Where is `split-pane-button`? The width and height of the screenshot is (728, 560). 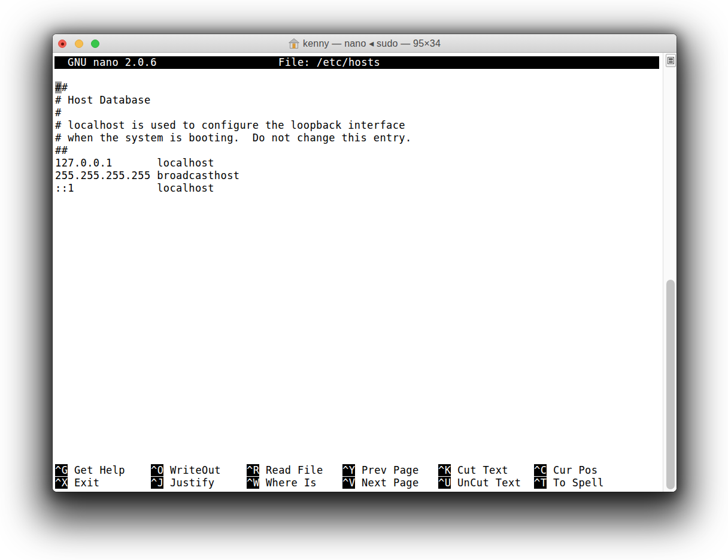
split-pane-button is located at coordinates (671, 60).